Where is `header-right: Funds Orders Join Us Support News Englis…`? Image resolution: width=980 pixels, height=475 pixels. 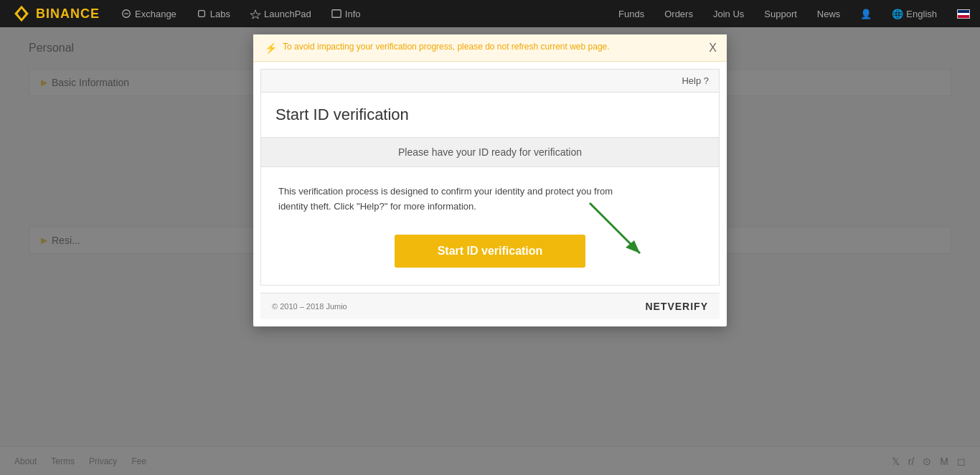 header-right: Funds Orders Join Us Support News Englis… is located at coordinates (794, 14).